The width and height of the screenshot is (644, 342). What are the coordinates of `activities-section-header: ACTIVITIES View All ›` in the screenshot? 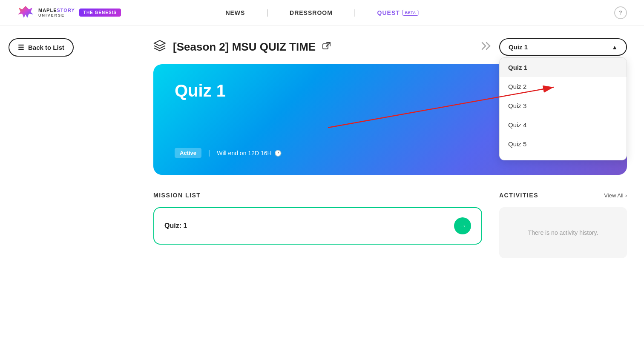 It's located at (563, 195).